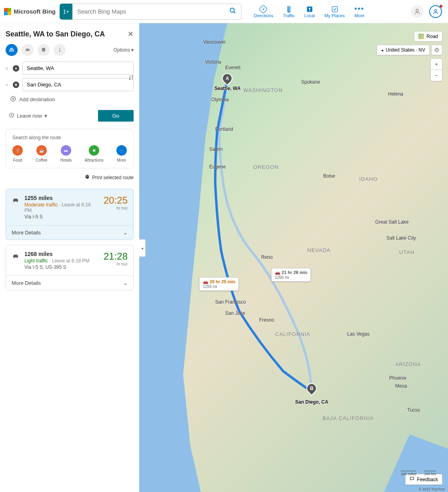 The width and height of the screenshot is (448, 492). Describe the element at coordinates (94, 150) in the screenshot. I see `cat-icon: ✱` at that location.